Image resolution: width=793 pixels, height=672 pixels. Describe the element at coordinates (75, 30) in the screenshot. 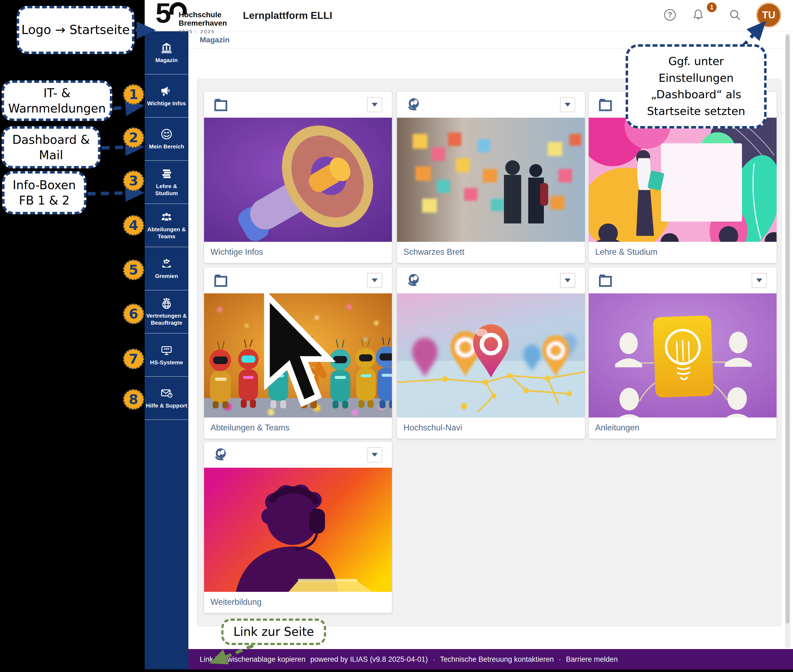

I see `annotation-logo-note: Logo → Startseite` at that location.